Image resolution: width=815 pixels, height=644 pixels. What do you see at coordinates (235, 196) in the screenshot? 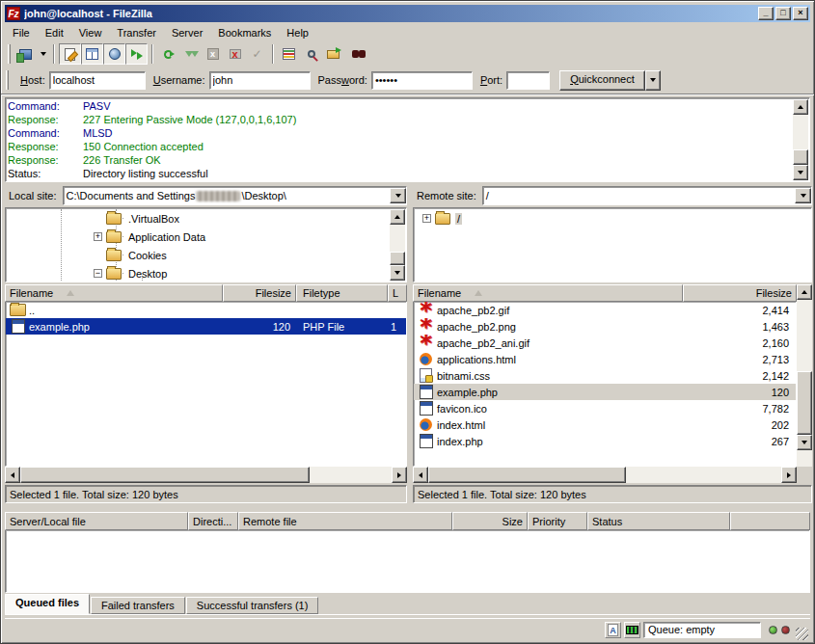
I see `local-site-combo: C:\Documents and Settings\Desktop\` at bounding box center [235, 196].